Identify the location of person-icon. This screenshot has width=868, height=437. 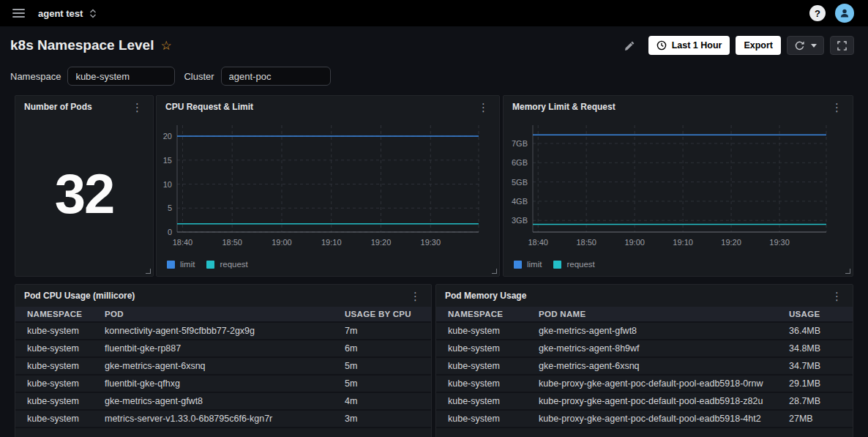
(845, 13).